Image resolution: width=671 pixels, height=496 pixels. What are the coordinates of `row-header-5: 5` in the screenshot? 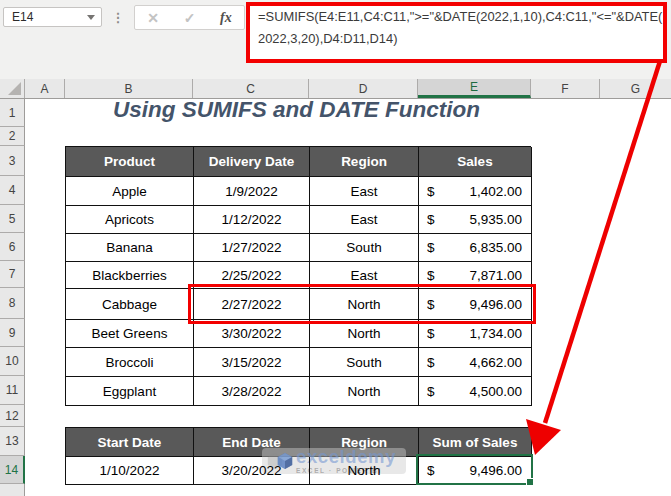 It's located at (12, 219).